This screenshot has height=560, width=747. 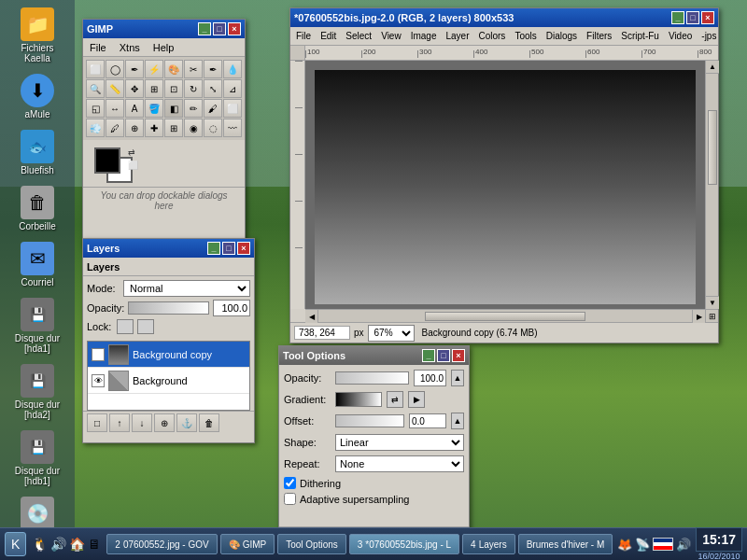 I want to click on sidebar-item-courriel: ✉ Courriel, so click(x=37, y=265).